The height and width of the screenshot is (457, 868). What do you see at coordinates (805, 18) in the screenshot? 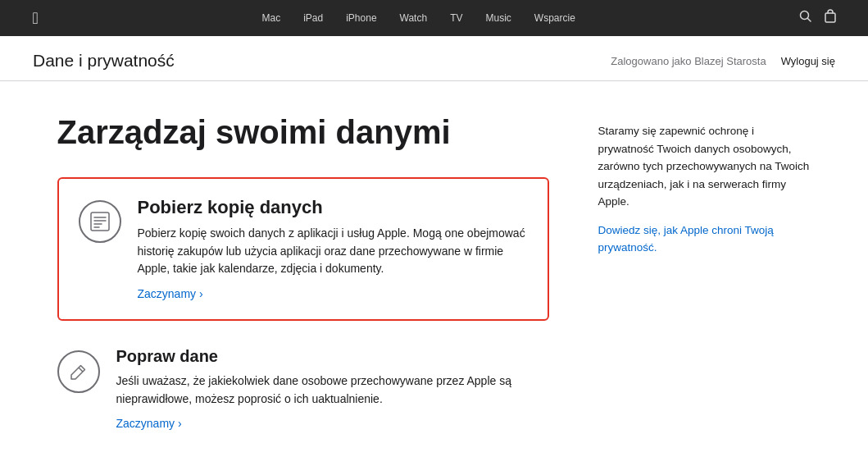
I see `search-icon` at bounding box center [805, 18].